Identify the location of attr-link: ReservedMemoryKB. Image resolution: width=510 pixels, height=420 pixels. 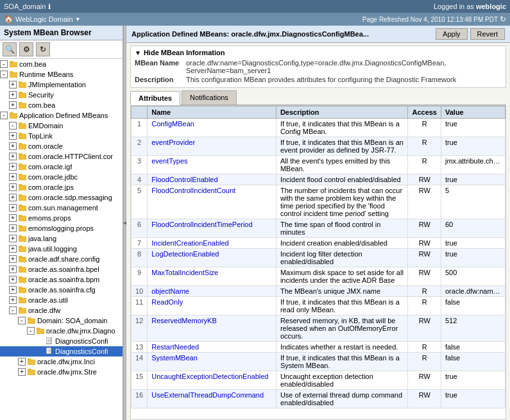
(183, 321).